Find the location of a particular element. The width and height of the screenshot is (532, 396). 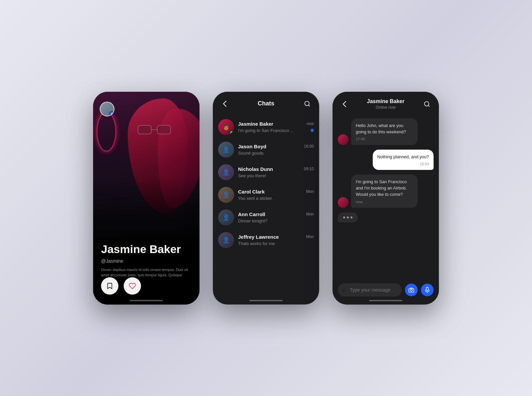

chat-avatar-ann: 👤 is located at coordinates (226, 217).